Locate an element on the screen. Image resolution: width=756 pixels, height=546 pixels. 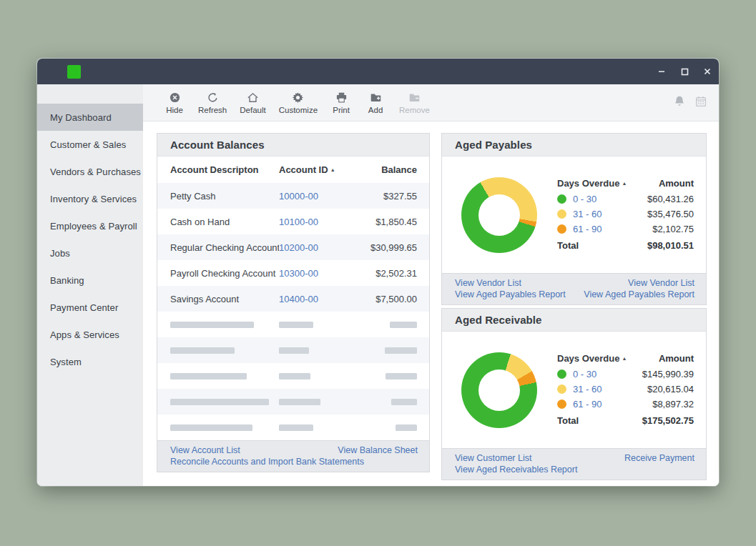
account-description: Cash on Hand is located at coordinates (218, 222).